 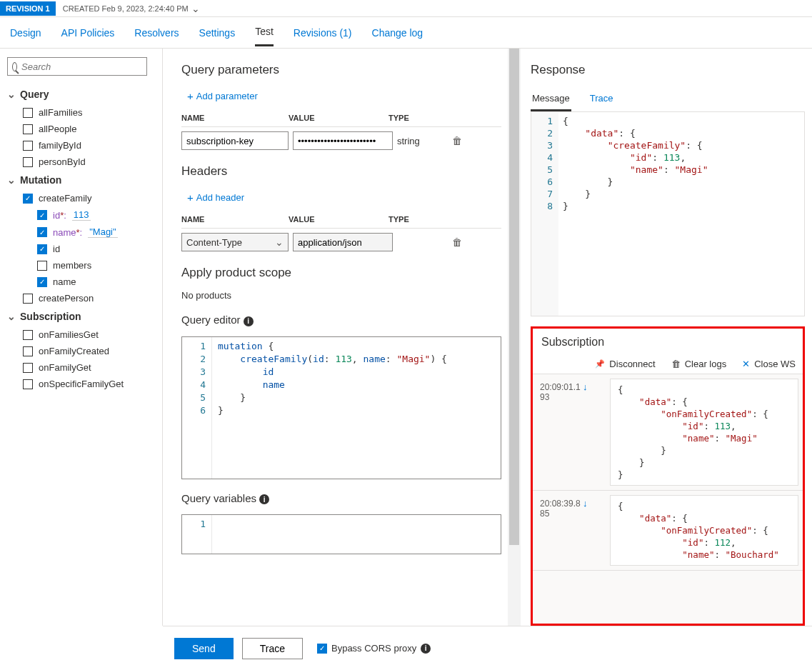 I want to click on tree-field-id: ✓id, so click(x=94, y=249).